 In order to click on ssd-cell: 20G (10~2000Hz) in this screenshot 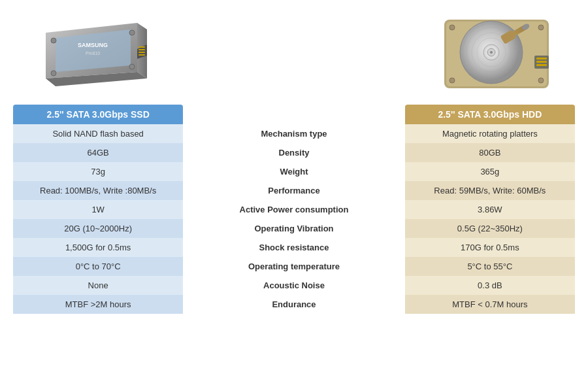, I will do `click(98, 229)`.